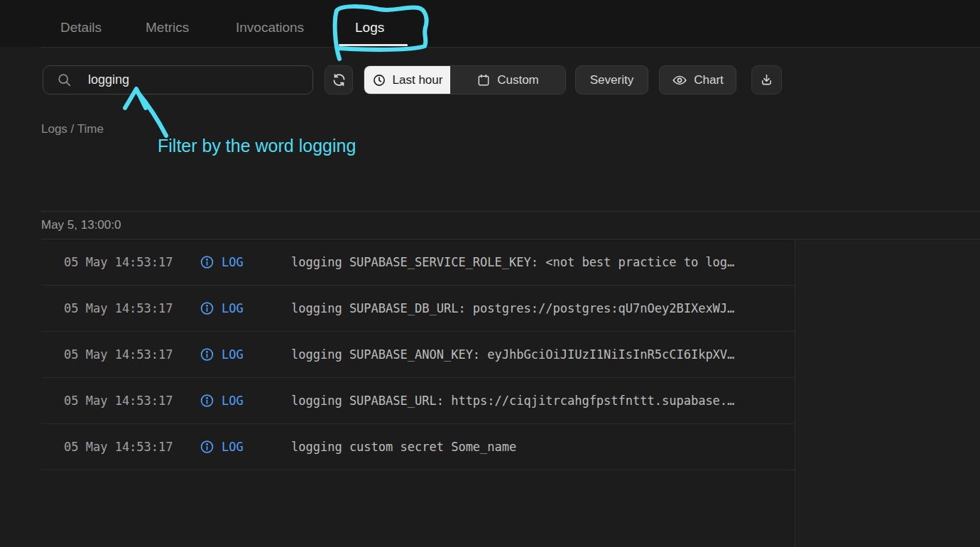 The width and height of the screenshot is (980, 547). I want to click on annotation-arrow-stem, so click(152, 114).